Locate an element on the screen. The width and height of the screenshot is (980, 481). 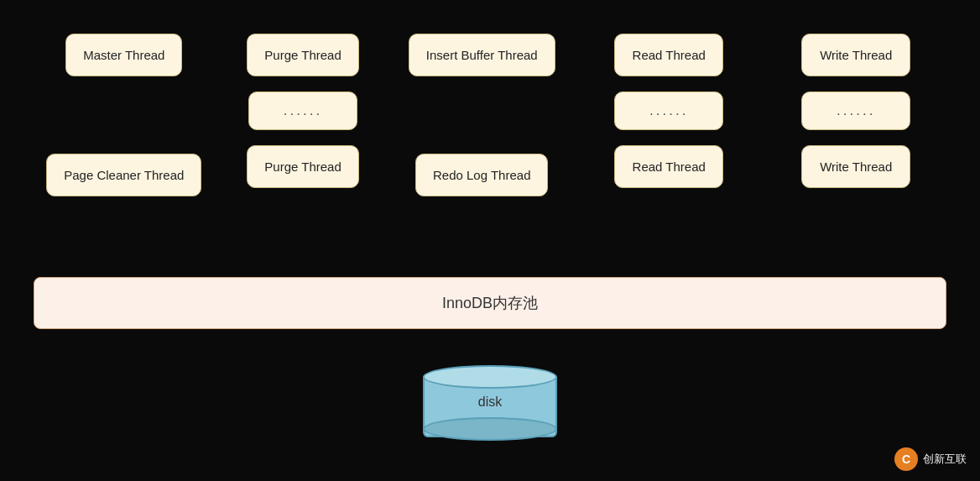
logo-icon: C is located at coordinates (906, 459).